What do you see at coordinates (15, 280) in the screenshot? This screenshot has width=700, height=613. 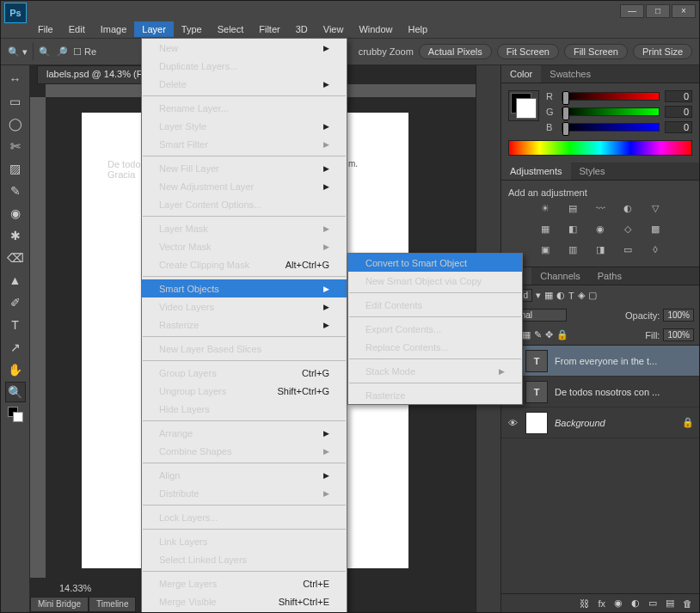 I see `tool-9: ▲` at bounding box center [15, 280].